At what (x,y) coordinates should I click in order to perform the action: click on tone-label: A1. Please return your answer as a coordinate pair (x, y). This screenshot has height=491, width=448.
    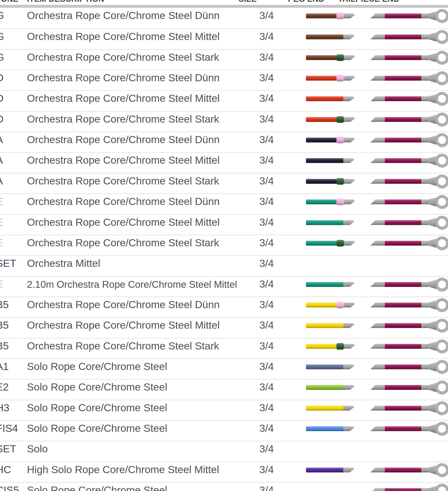
    Looking at the image, I should click on (4, 366).